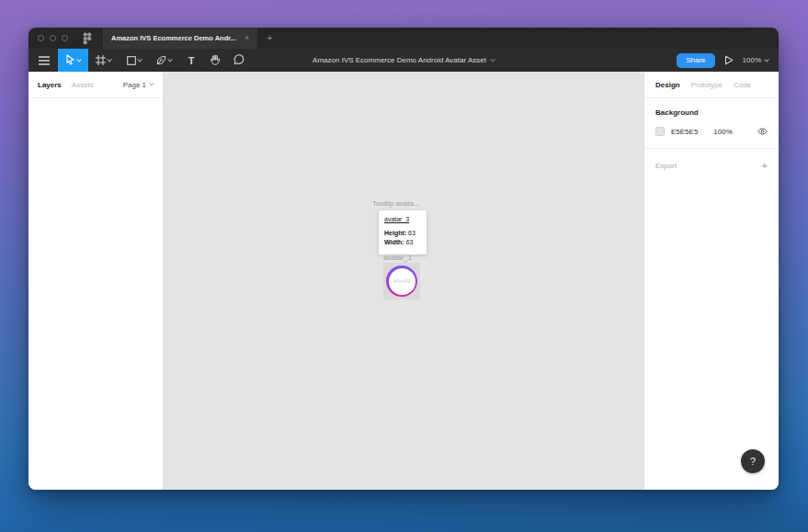 The width and height of the screenshot is (808, 532). Describe the element at coordinates (711, 123) in the screenshot. I see `background-section: Background E5E5E5 100%` at that location.